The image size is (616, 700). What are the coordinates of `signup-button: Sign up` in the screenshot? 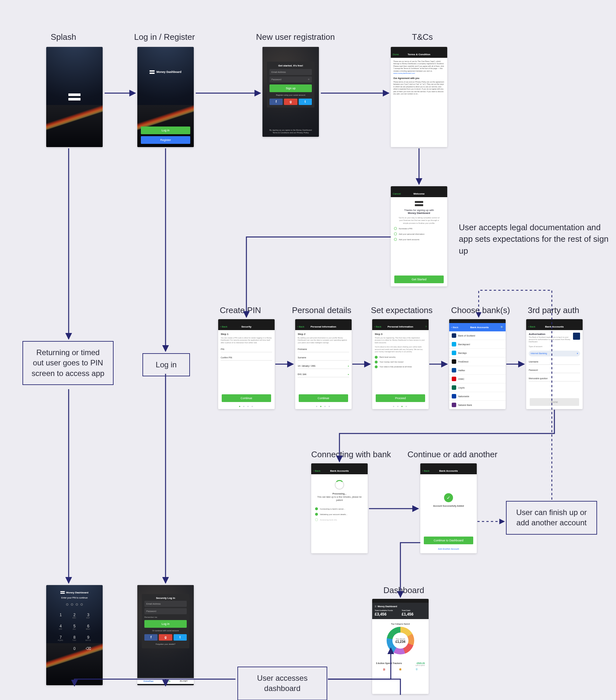 It's located at (291, 88).